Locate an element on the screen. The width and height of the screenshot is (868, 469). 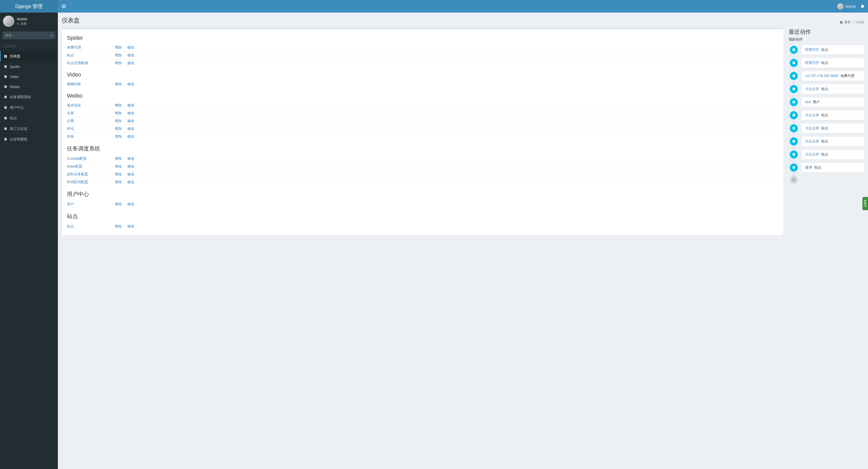
sidebar-item-label: 任务调度系统 is located at coordinates (32, 97).